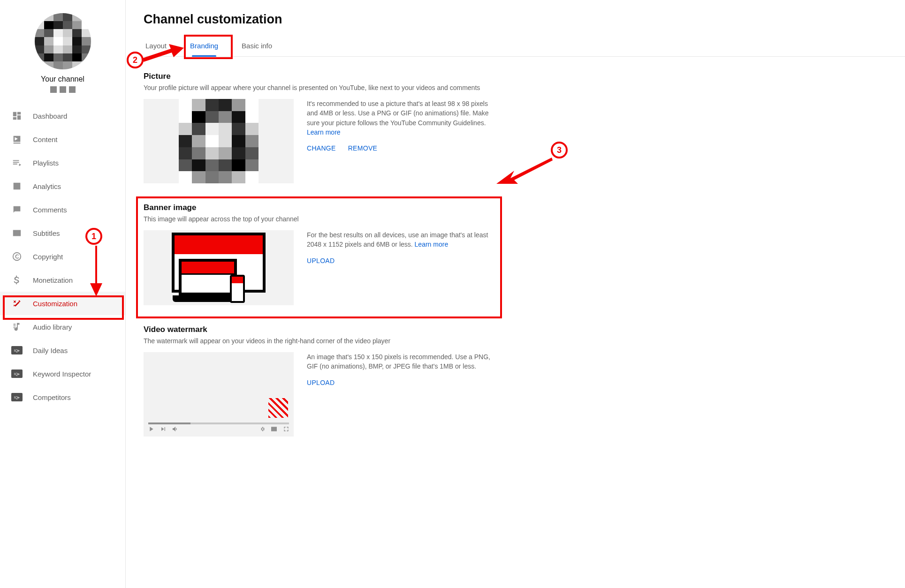 The width and height of the screenshot is (905, 588). What do you see at coordinates (63, 139) in the screenshot?
I see `sidebar-item-content: Content` at bounding box center [63, 139].